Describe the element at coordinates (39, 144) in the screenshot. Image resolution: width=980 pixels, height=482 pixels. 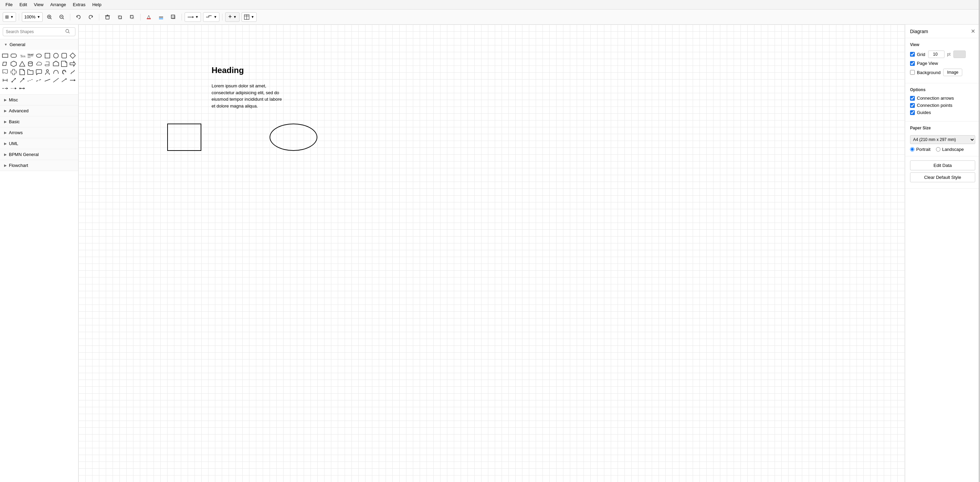
I see `category-uml-header: ▶ UML` at that location.